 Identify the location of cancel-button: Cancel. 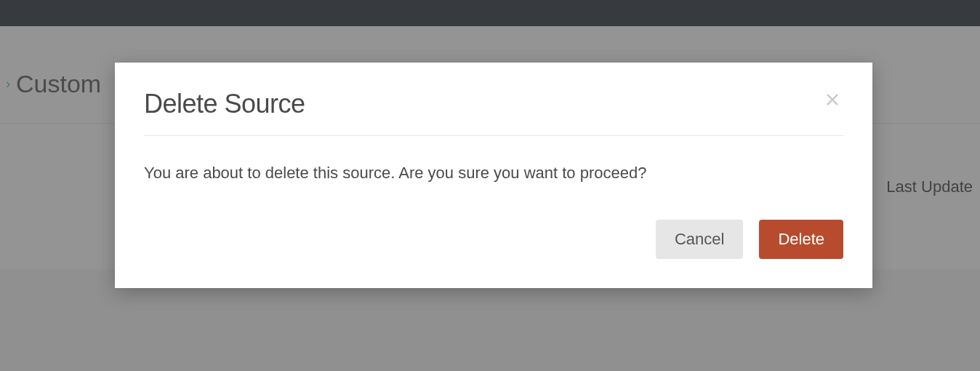
(699, 239).